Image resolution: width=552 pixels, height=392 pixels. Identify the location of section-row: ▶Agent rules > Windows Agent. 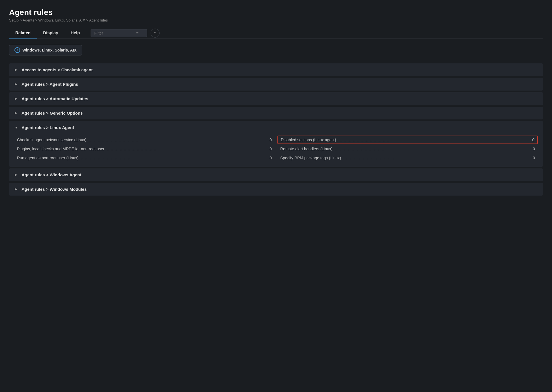
(276, 175).